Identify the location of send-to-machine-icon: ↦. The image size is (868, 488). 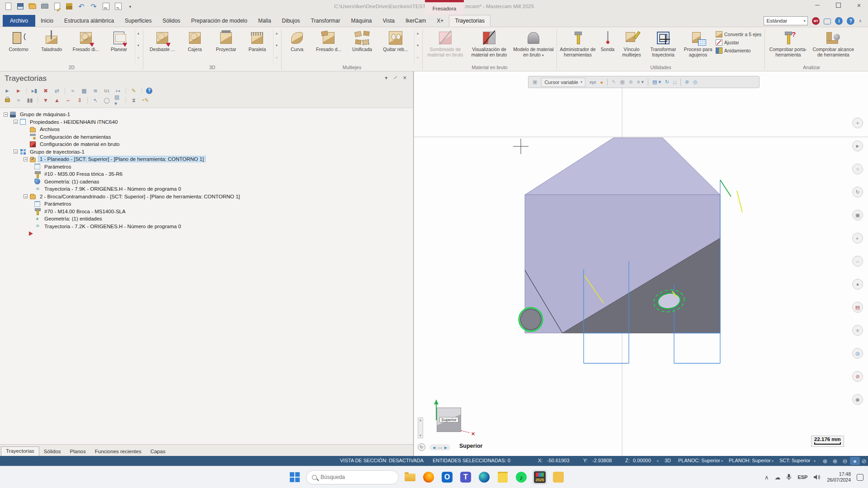
(118, 90).